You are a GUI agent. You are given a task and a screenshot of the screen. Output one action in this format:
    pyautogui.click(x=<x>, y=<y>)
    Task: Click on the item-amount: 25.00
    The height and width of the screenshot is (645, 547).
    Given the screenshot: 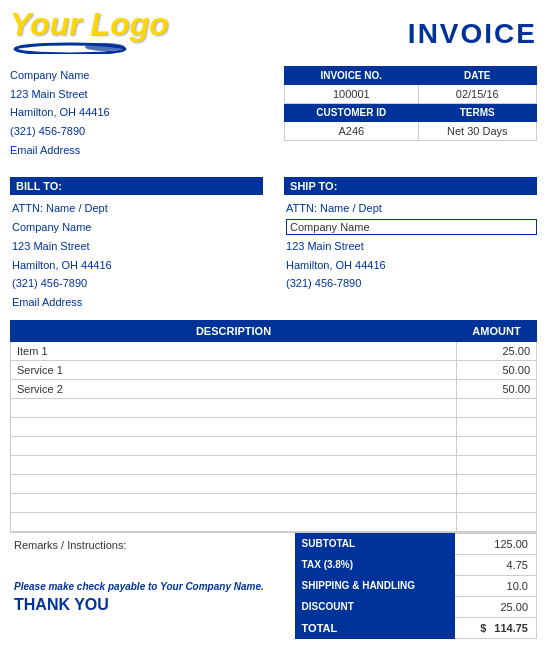 What is the action you would take?
    pyautogui.click(x=497, y=350)
    